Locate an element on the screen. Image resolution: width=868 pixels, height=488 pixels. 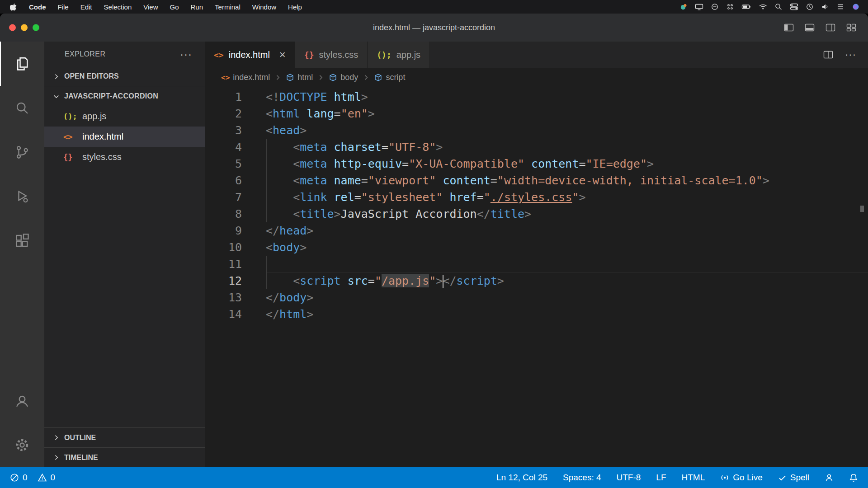
settings-gear-icon is located at coordinates (22, 445).